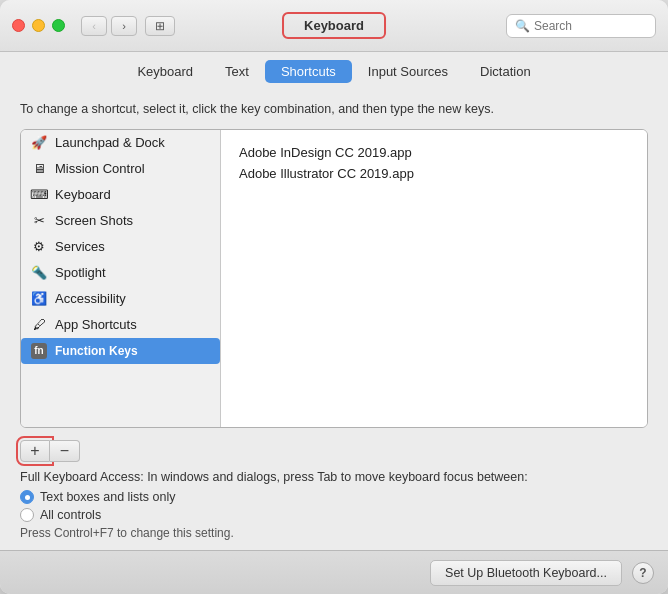 This screenshot has width=668, height=594. What do you see at coordinates (434, 174) in the screenshot?
I see `app-item-illustrator: Adobe Illustrator CC 2019.app` at bounding box center [434, 174].